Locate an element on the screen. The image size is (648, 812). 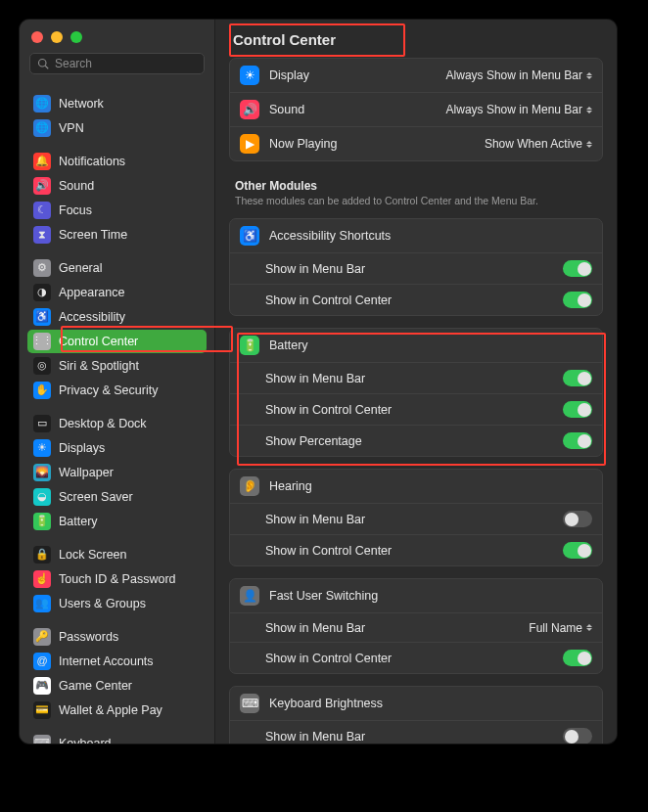
setting-label: Show Percentage is located at coordinates (396, 441).